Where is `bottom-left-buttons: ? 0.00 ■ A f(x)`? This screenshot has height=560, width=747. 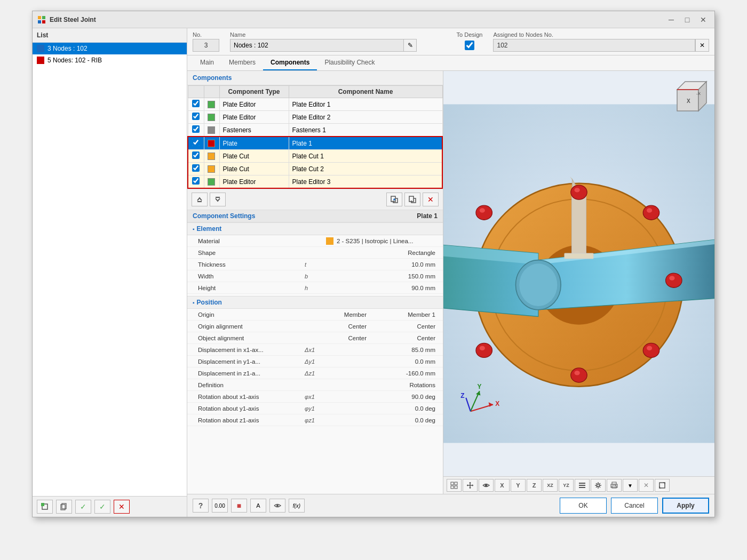
bottom-left-buttons: ? 0.00 ■ A f(x) is located at coordinates (249, 506).